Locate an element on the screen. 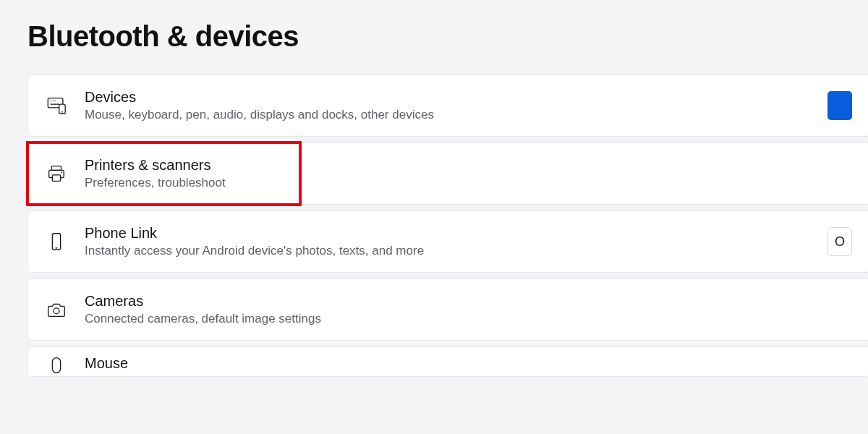 This screenshot has width=868, height=434. row-phone-link: Phone Link Instantly access your Android… is located at coordinates (448, 242).